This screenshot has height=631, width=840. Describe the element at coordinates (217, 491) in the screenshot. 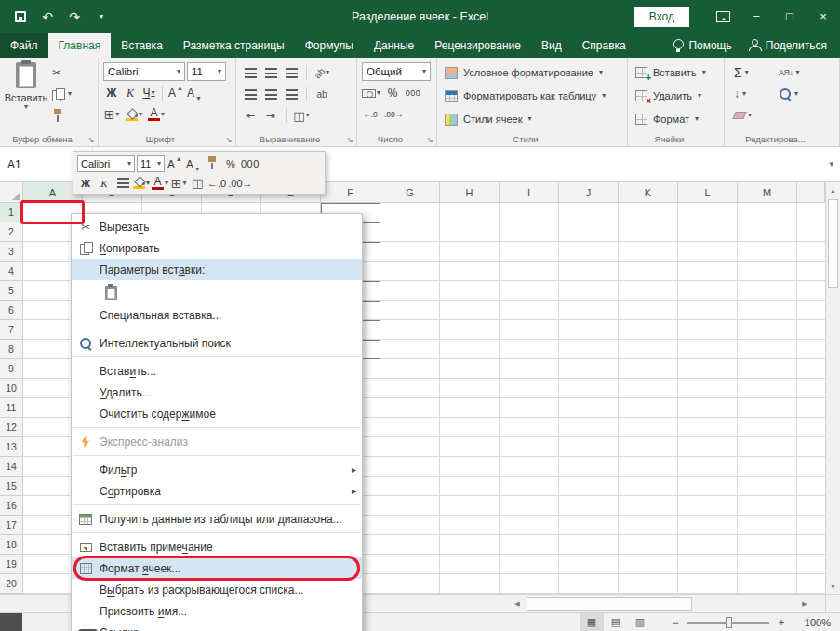

I see `menu-item-sort: Сортировка▸` at that location.